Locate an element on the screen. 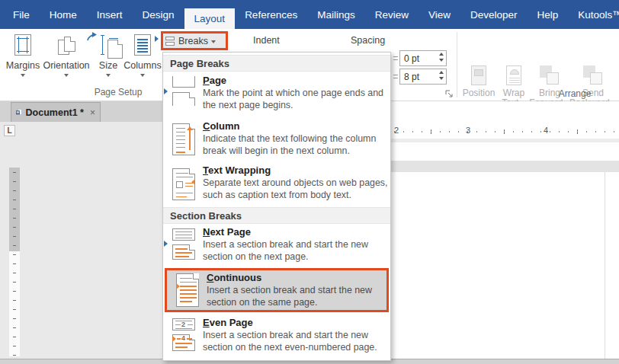 Image resolution: width=619 pixels, height=364 pixels. menu-item-column: Column Indicate that the text following … is located at coordinates (277, 140).